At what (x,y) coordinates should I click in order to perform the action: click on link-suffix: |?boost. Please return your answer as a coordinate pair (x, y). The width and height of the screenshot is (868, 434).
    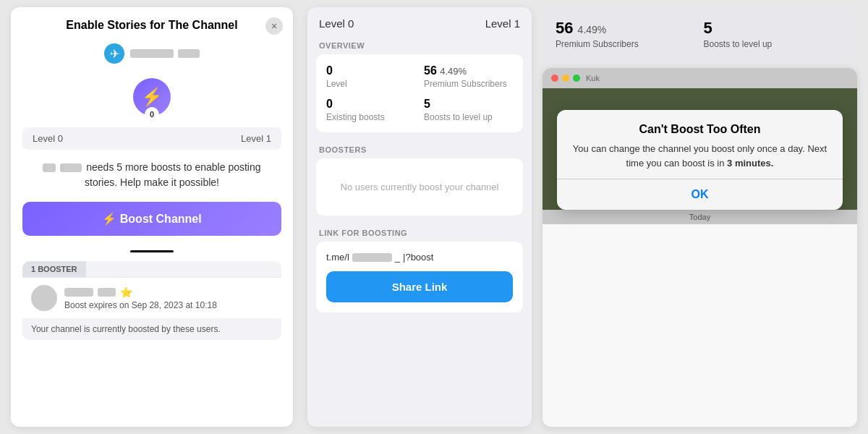
    Looking at the image, I should click on (418, 258).